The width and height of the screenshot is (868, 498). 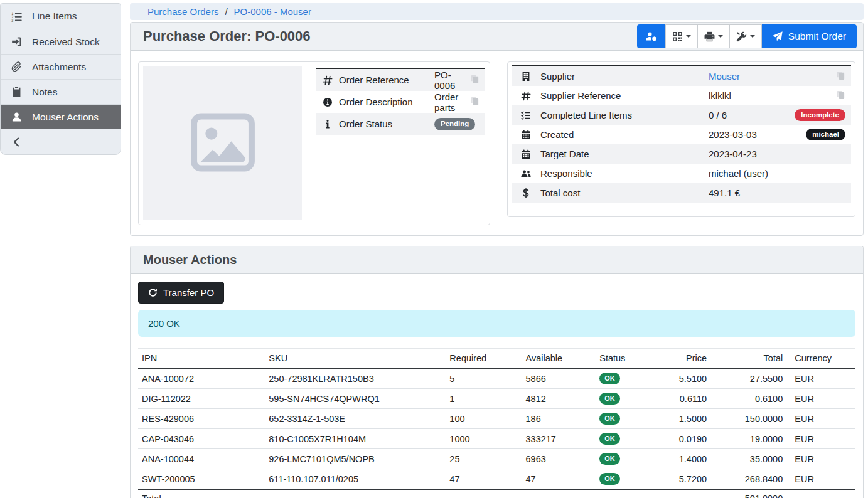 I want to click on barcode-dropdown-button, so click(x=682, y=36).